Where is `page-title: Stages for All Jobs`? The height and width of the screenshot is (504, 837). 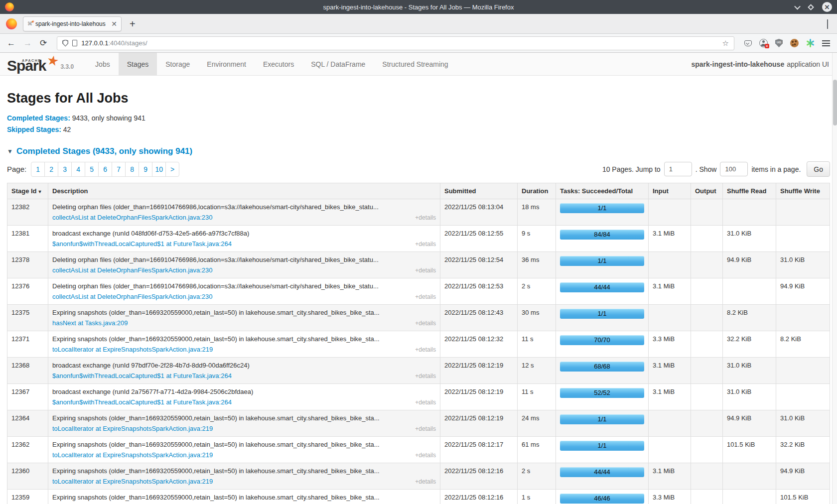
page-title: Stages for All Jobs is located at coordinates (422, 99).